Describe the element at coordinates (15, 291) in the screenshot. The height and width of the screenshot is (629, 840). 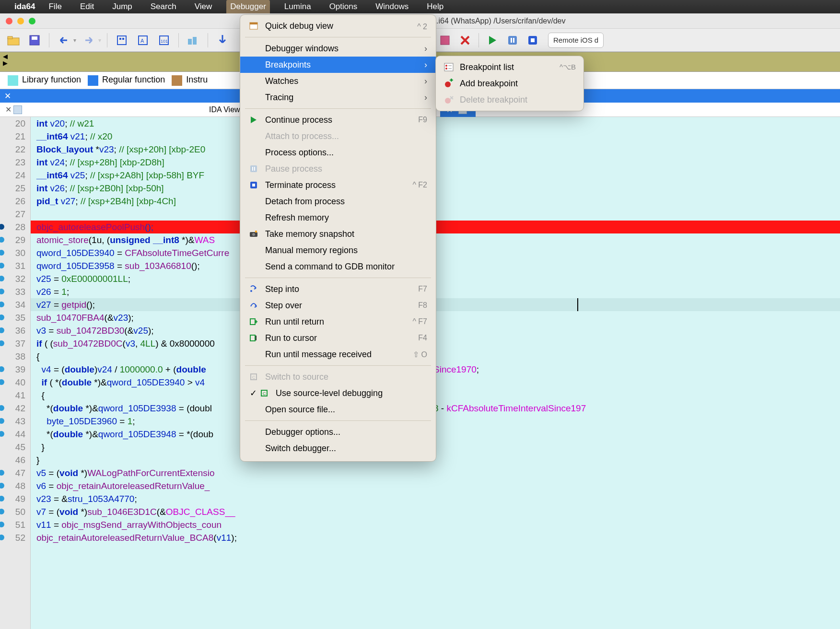
I see `line-number: 33` at that location.